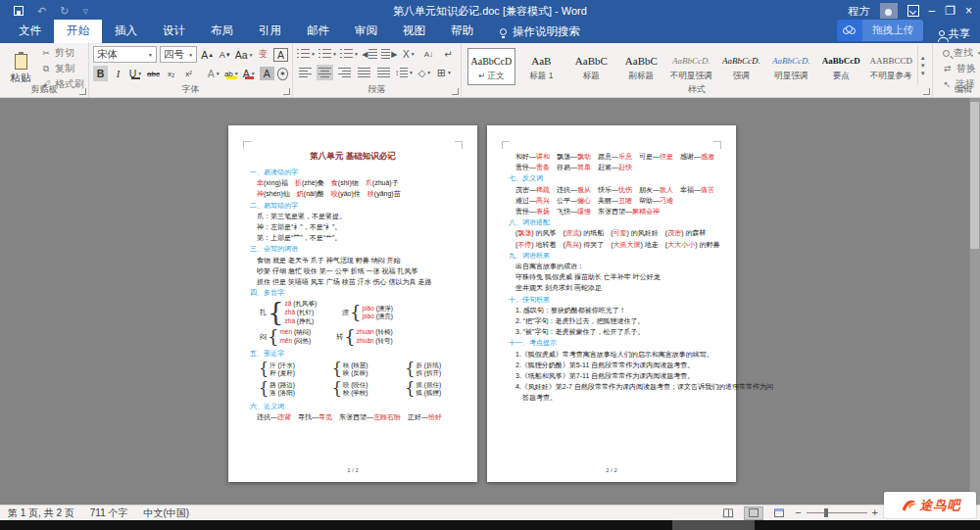  What do you see at coordinates (492, 67) in the screenshot?
I see `style-card-normal: AaBbCcD↵ 正文` at bounding box center [492, 67].